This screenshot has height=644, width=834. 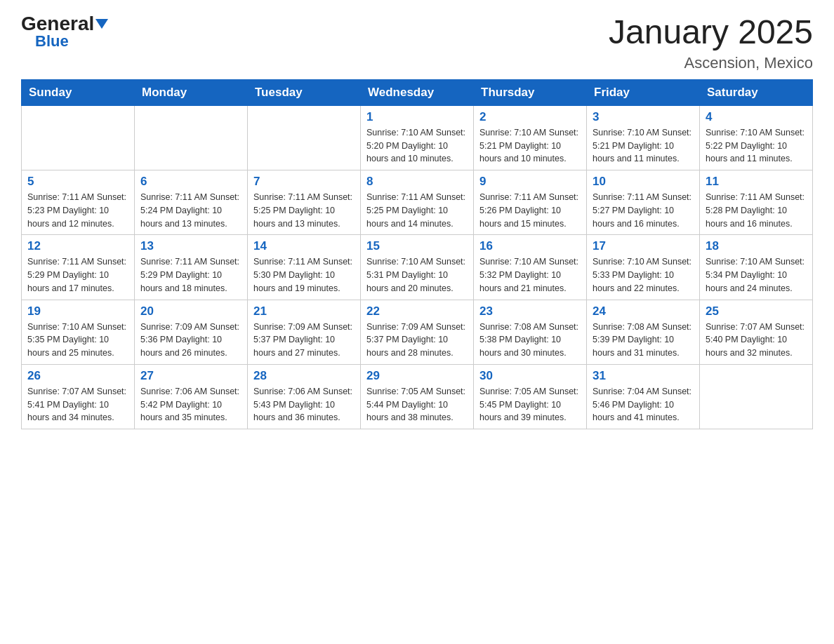 What do you see at coordinates (710, 63) in the screenshot?
I see `subtitle: Ascension, Mexico` at bounding box center [710, 63].